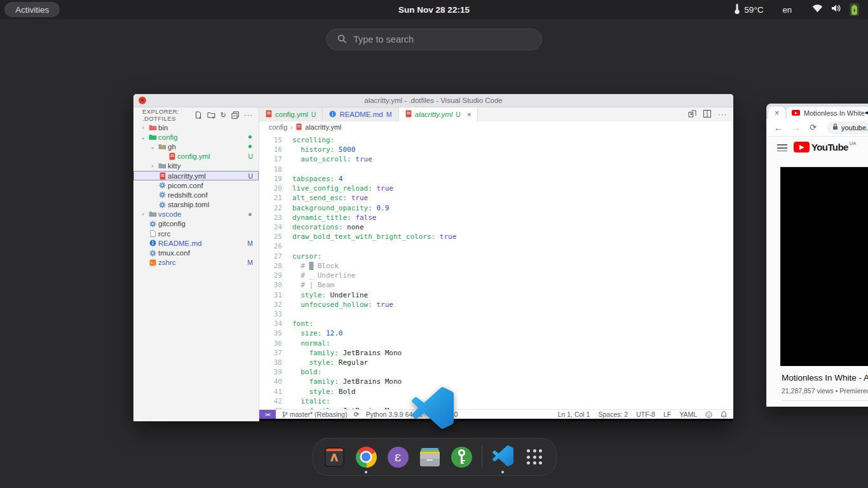 The image size is (868, 488). I want to click on refresh-icon: ↻, so click(224, 116).